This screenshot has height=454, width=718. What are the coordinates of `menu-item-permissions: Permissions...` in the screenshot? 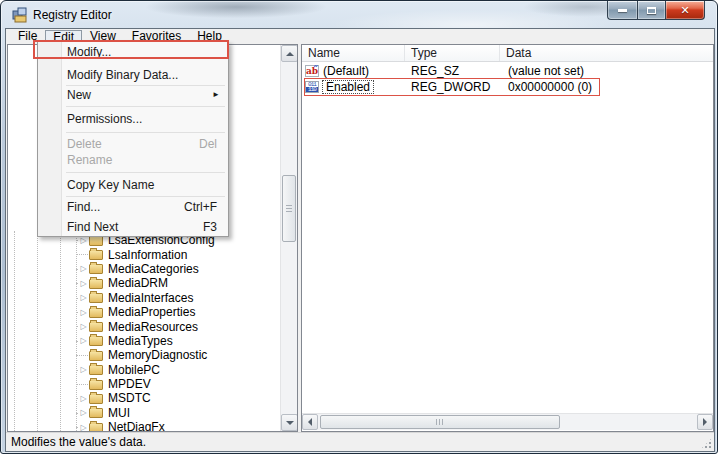 It's located at (133, 119).